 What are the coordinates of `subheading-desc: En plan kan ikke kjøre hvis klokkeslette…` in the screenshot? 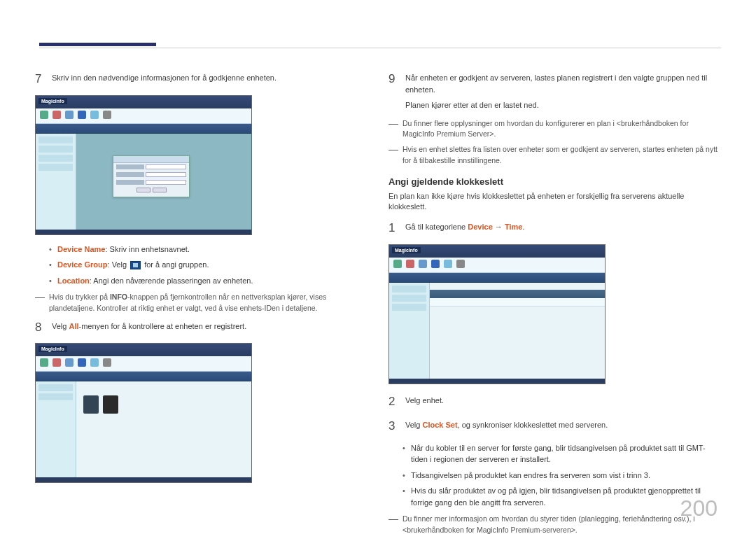 It's located at (554, 202).